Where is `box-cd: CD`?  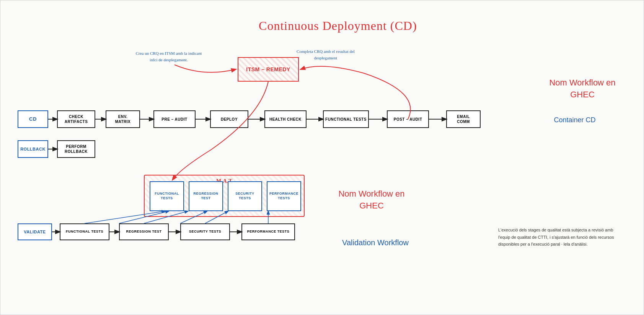 box-cd: CD is located at coordinates (33, 119).